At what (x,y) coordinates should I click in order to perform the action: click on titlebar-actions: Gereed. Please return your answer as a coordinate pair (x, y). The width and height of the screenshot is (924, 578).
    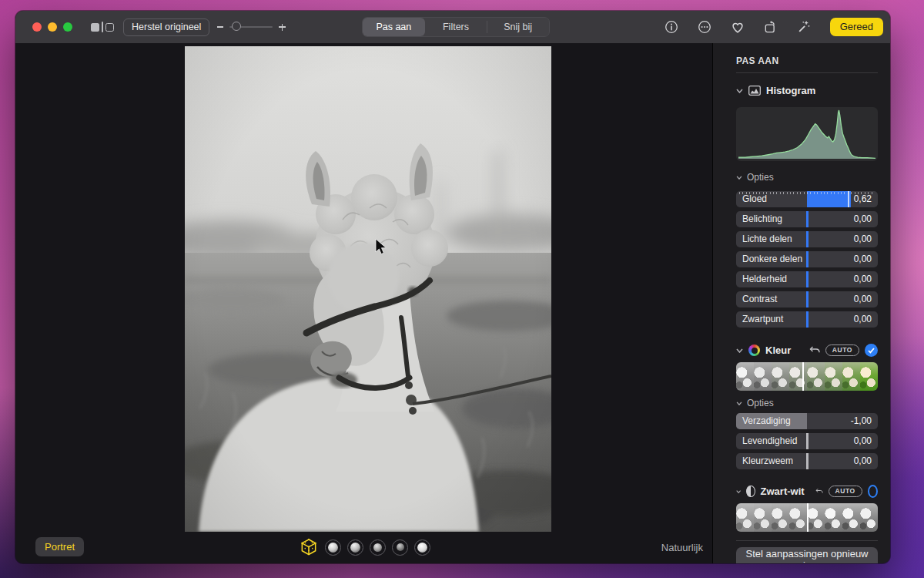
    Looking at the image, I should click on (774, 27).